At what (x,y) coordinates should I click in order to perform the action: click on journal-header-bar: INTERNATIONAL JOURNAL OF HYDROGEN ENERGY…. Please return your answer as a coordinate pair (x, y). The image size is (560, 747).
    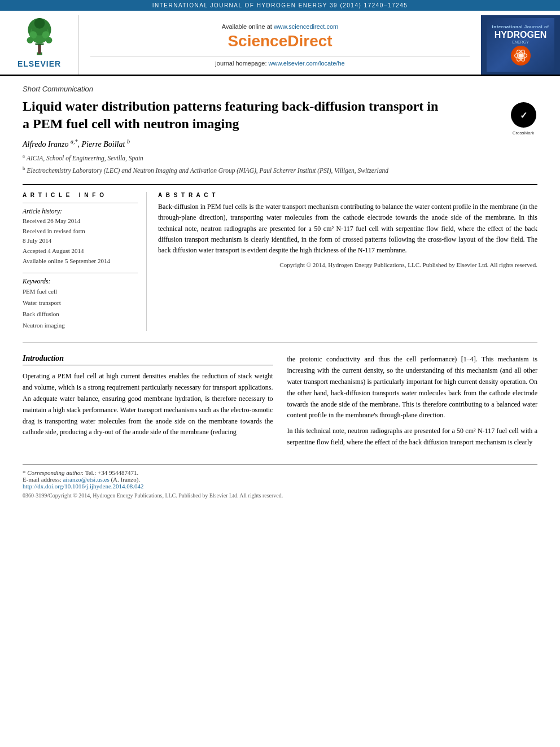
    Looking at the image, I should click on (280, 6).